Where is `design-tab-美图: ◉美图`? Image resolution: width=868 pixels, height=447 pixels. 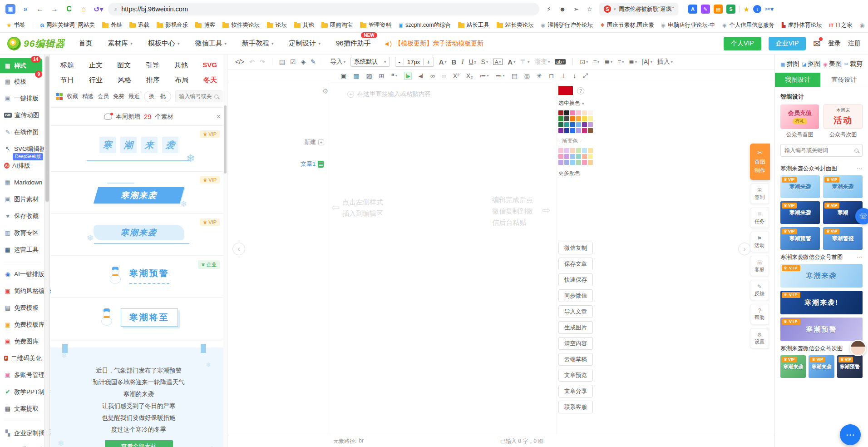
design-tab-美图: ◉美图 is located at coordinates (833, 64).